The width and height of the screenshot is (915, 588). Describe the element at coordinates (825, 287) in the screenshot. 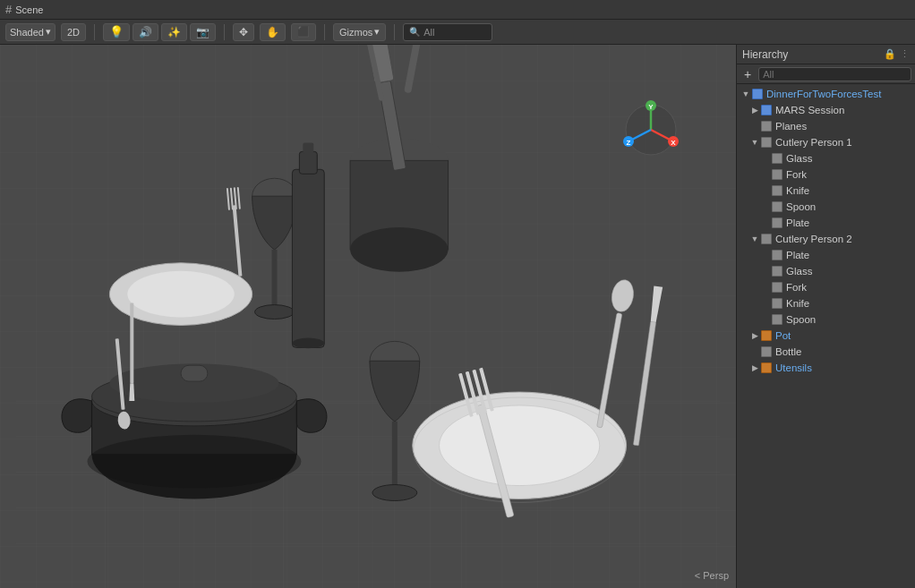

I see `tree-item-fork2: Fork` at that location.